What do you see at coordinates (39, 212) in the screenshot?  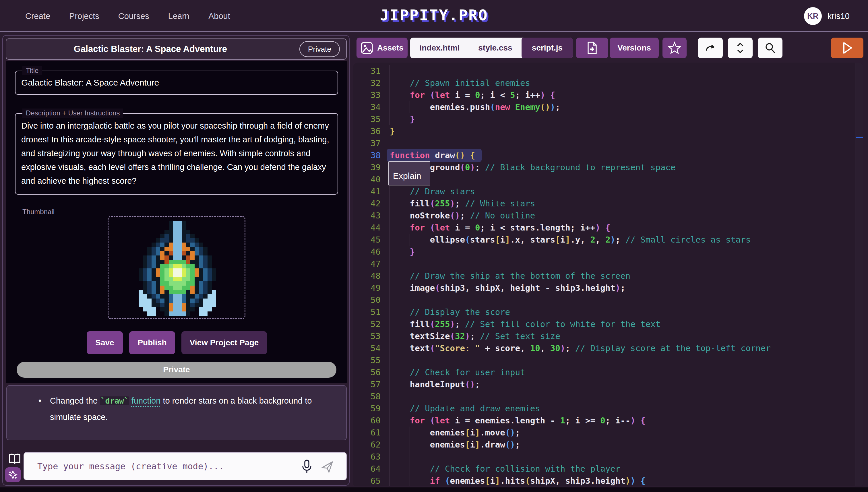 I see `thumbnail-label: Thumbnail` at bounding box center [39, 212].